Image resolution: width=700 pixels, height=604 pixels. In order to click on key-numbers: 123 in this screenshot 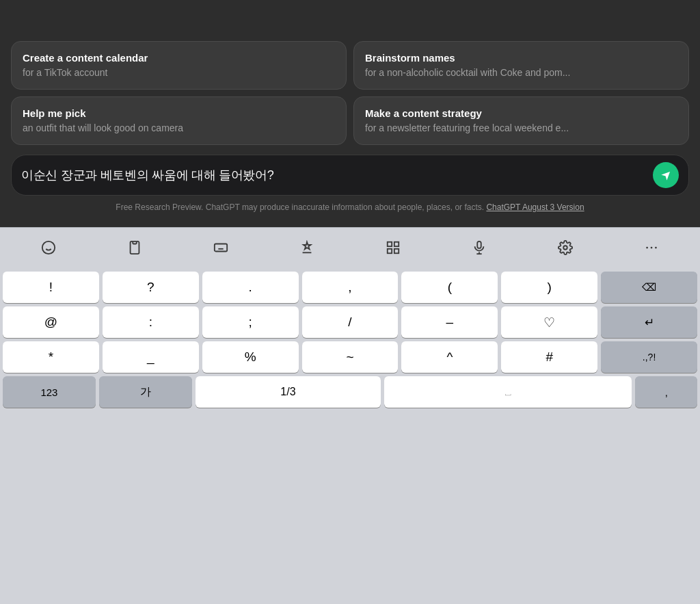, I will do `click(49, 392)`.